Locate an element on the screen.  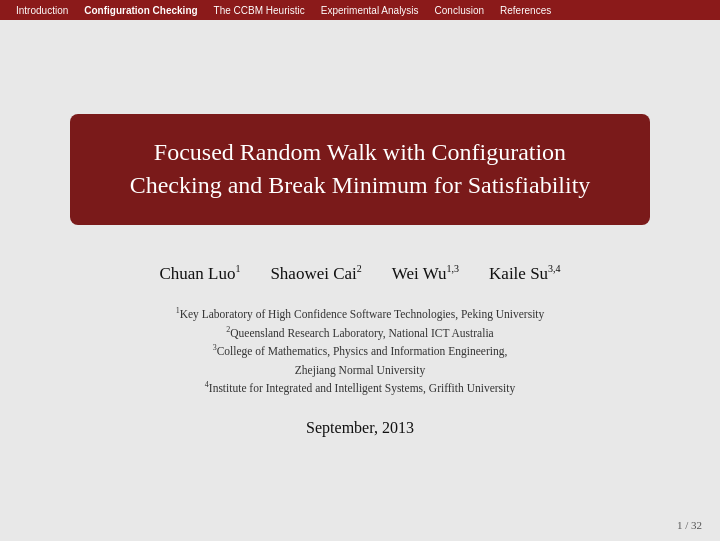
nav-item-experimental: Experimental Analysis is located at coordinates (370, 10).